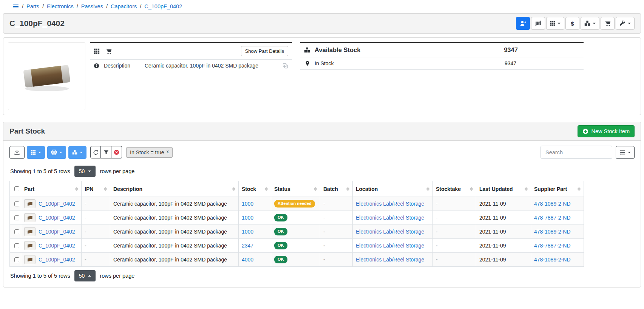 Image resolution: width=644 pixels, height=309 pixels. I want to click on breadcrumb-link-capacitors: Capacitors, so click(124, 6).